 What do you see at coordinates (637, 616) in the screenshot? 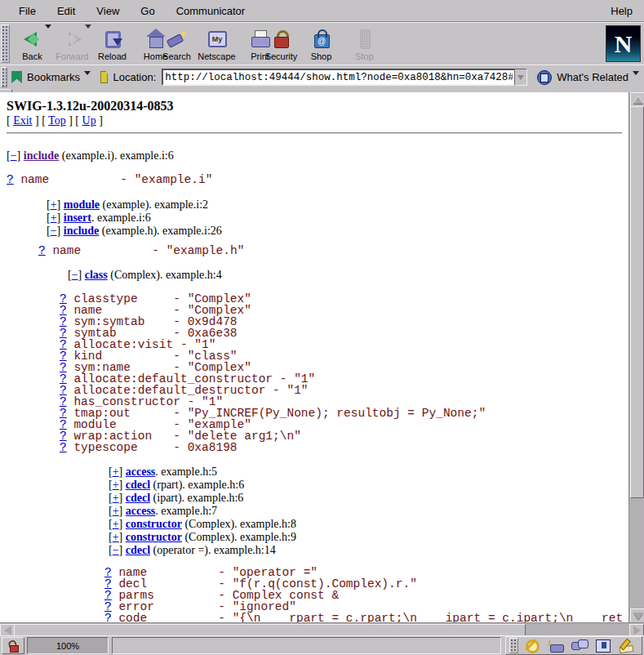
I see `scroll-down-button` at bounding box center [637, 616].